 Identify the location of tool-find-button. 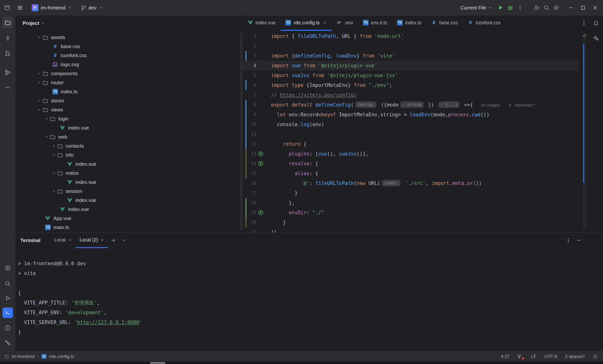
(8, 283).